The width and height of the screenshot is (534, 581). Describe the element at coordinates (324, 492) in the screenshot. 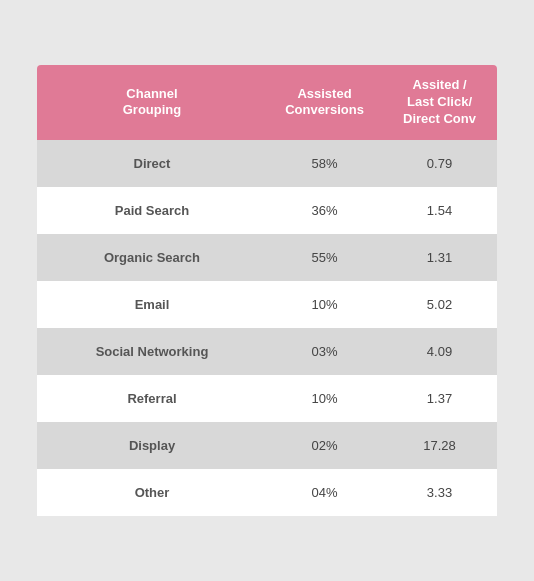

I see `cell-assisted: 04%` at that location.